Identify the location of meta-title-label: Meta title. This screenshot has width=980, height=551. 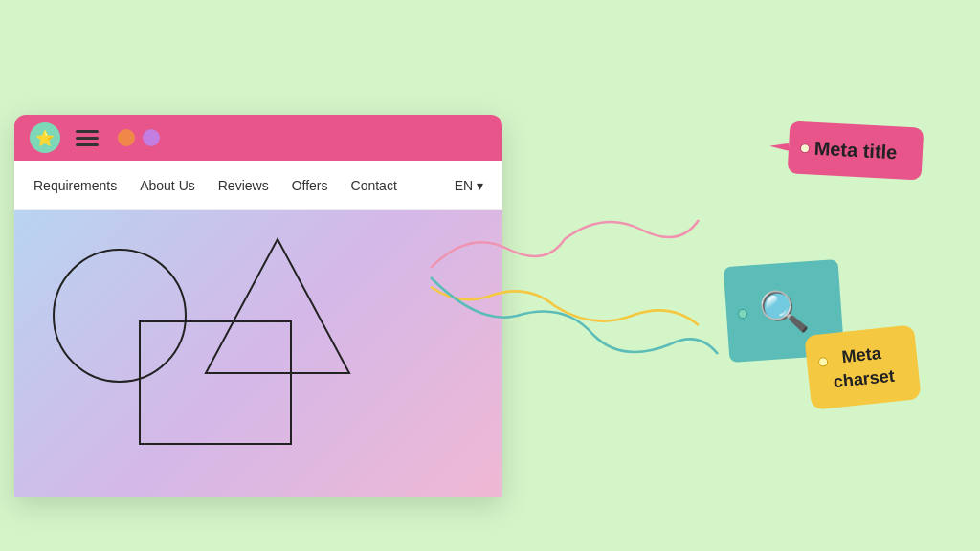
(856, 151).